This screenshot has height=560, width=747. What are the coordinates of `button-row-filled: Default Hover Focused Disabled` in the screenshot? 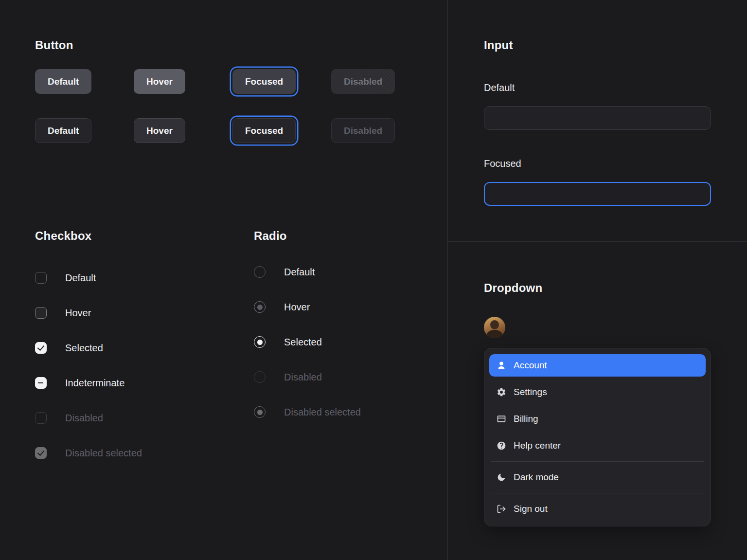 It's located at (241, 82).